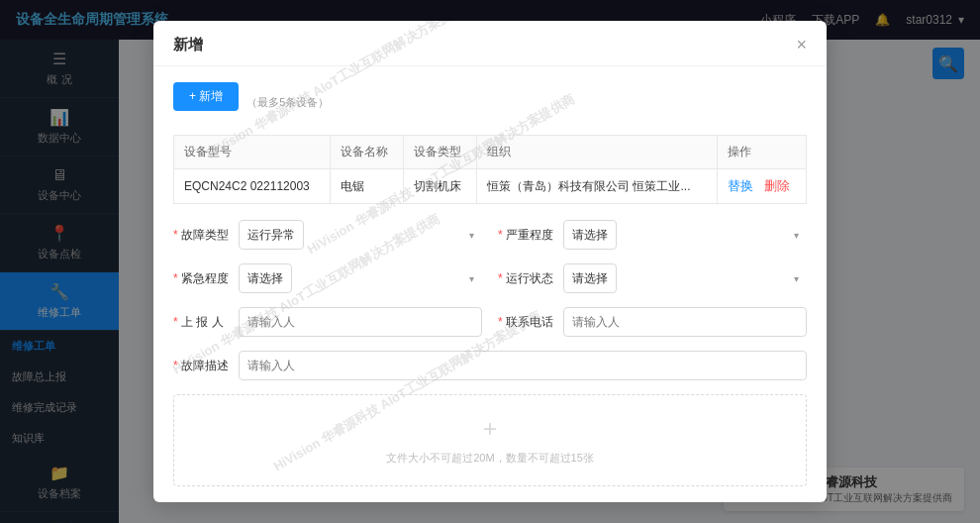 The width and height of the screenshot is (980, 523). Describe the element at coordinates (777, 186) in the screenshot. I see `delete-row-button: 删除` at that location.